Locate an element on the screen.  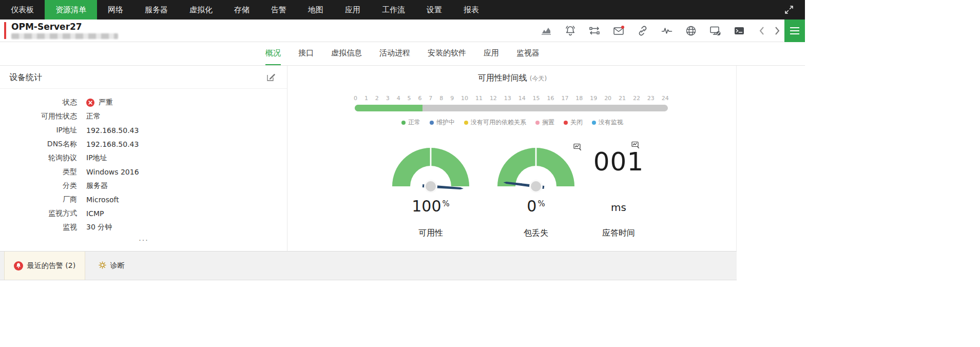
device-subtitle-redacted is located at coordinates (65, 36).